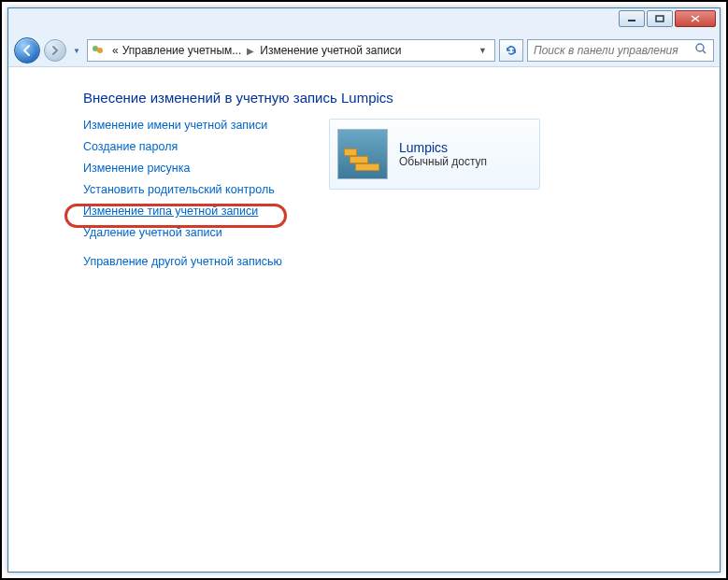 The height and width of the screenshot is (580, 728). I want to click on page-title: Внесение изменений в учетную запись Lump…, so click(389, 97).